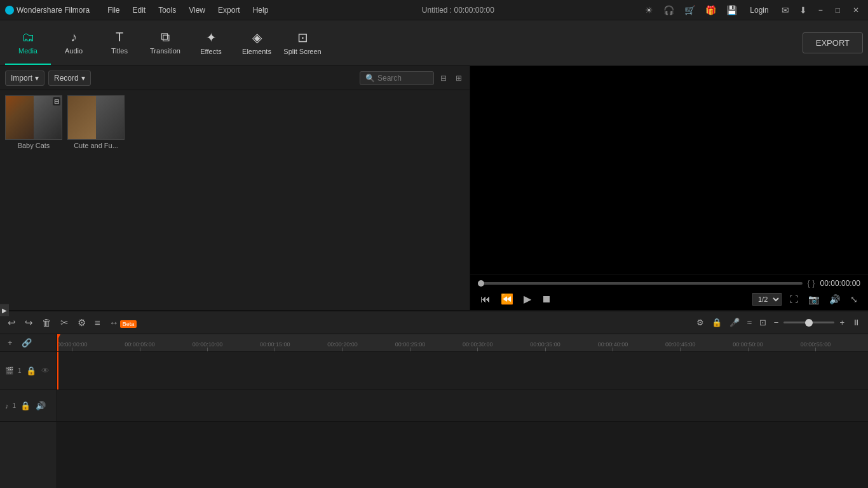 This screenshot has height=488, width=868. What do you see at coordinates (832, 43) in the screenshot?
I see `export-button: EXPORT` at bounding box center [832, 43].